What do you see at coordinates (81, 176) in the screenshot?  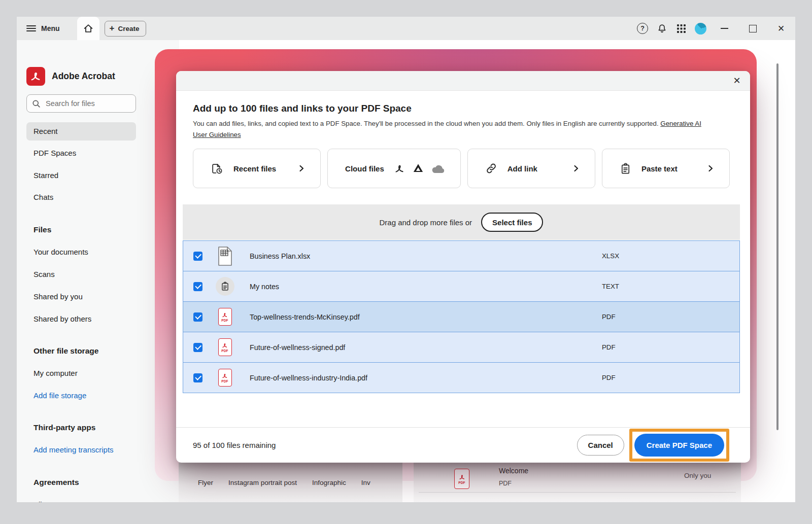 I see `sidebar-item-starred: Starred` at bounding box center [81, 176].